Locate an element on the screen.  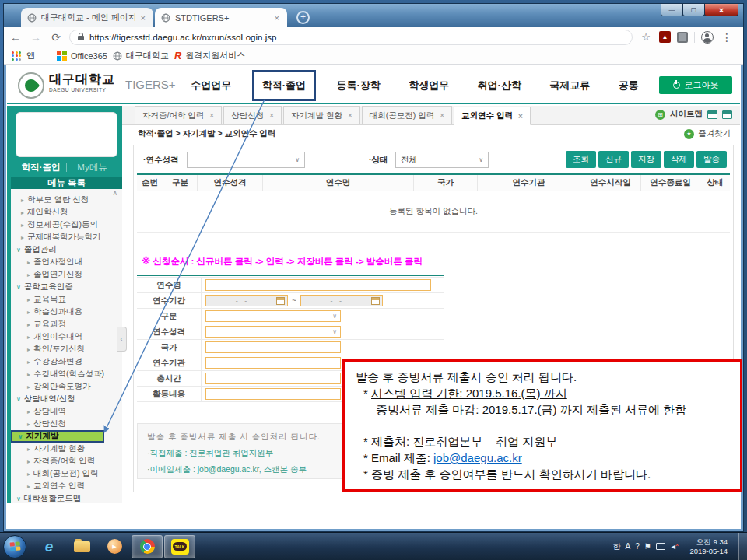
taskbar-clock: 오전 9:34 2019-05-14 is located at coordinates (708, 547).